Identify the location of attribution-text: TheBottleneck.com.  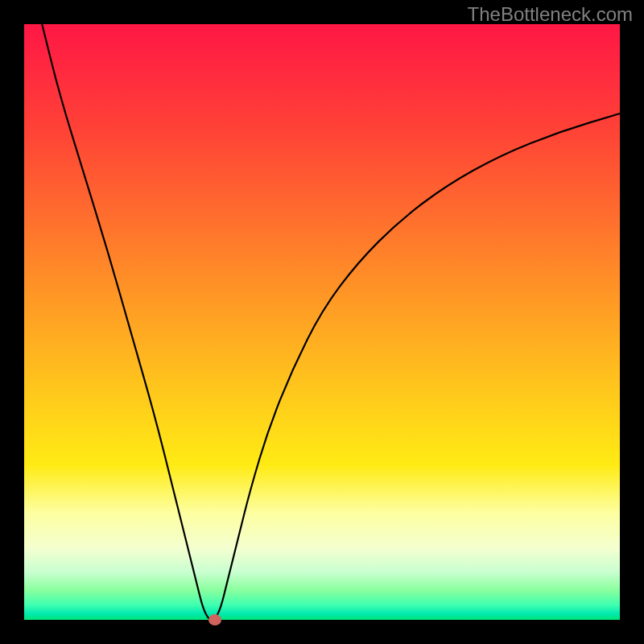
(551, 14).